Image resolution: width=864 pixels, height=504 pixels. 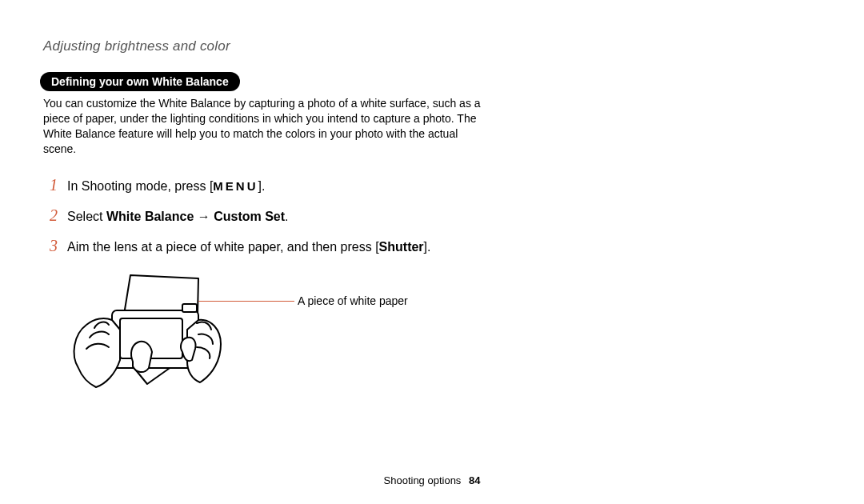 I want to click on step-number: 1, so click(x=50, y=185).